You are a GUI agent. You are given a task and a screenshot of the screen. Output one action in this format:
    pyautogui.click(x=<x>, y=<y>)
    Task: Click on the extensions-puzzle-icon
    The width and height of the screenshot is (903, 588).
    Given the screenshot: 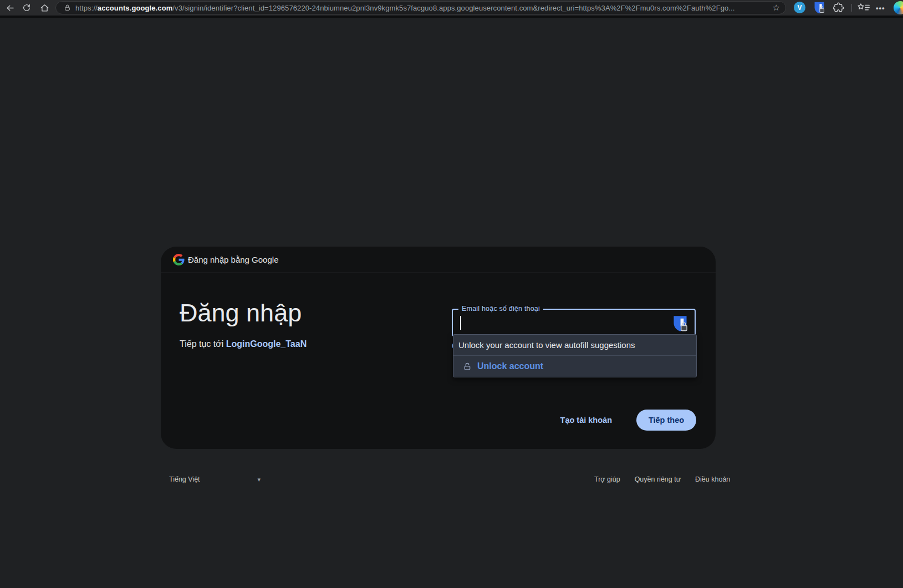 What is the action you would take?
    pyautogui.click(x=839, y=7)
    